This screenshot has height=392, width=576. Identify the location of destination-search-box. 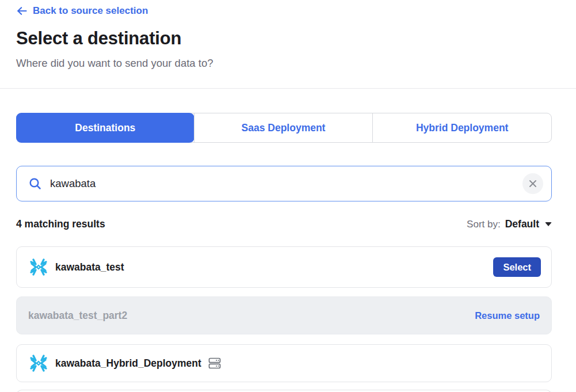
(284, 184).